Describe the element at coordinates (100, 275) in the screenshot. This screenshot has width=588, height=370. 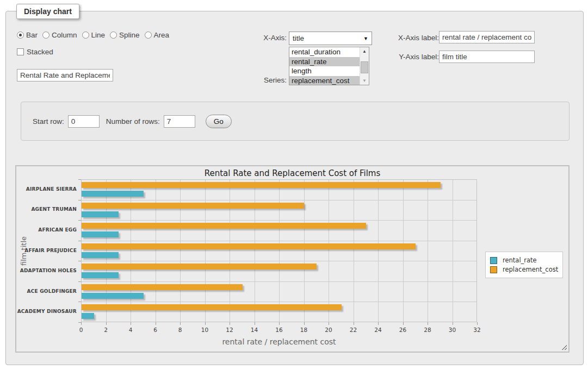
I see `bar-rental-rate-adaptation-holes` at that location.